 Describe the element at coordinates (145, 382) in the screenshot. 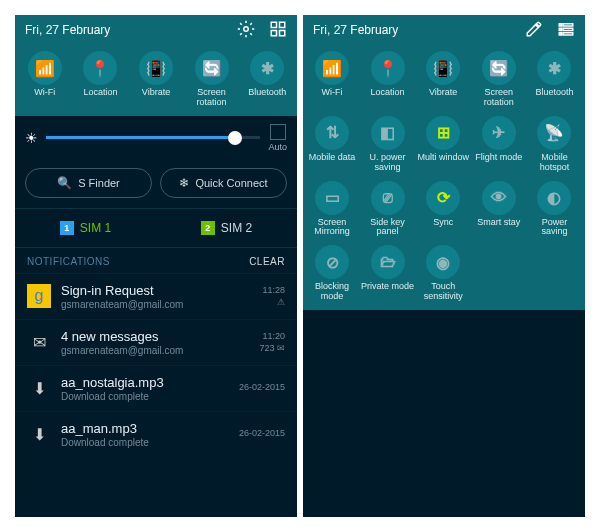

I see `notification-title: aa_nostalgia.mp3` at that location.